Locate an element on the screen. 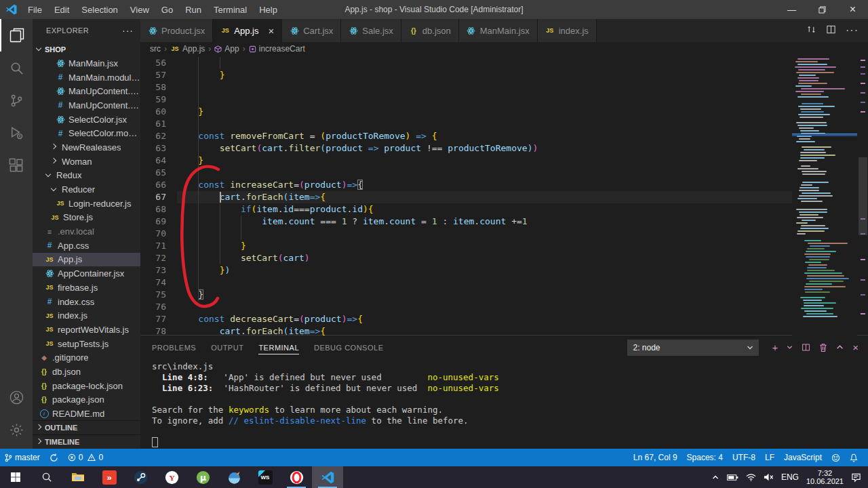 This screenshot has width=868, height=488. project-section-shop: SHOP is located at coordinates (87, 49).